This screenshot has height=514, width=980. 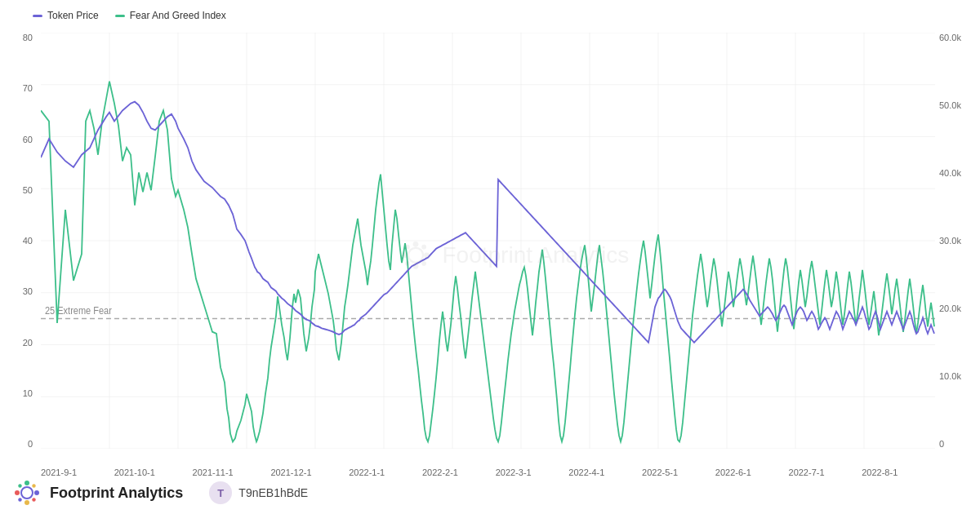 What do you see at coordinates (273, 493) in the screenshot?
I see `token-id-text: T9nEB1hBdE` at bounding box center [273, 493].